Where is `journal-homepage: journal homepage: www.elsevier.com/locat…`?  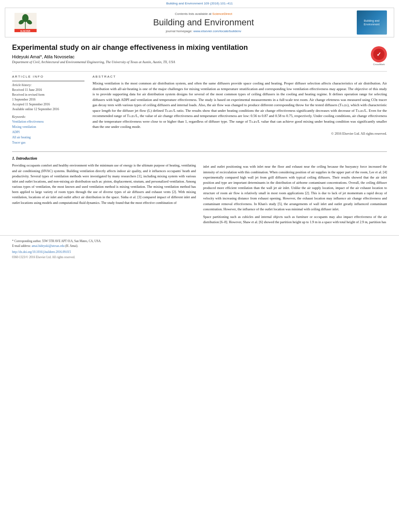
journal-homepage: journal homepage: www.elsevier.com/locat… is located at coordinates (204, 31).